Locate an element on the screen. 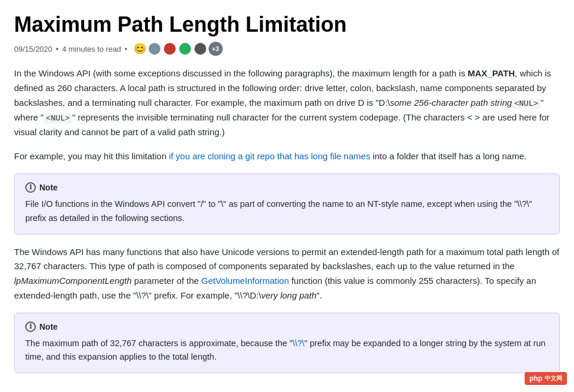 This screenshot has height=392, width=574. note-1-header: ℹ Note is located at coordinates (287, 187).